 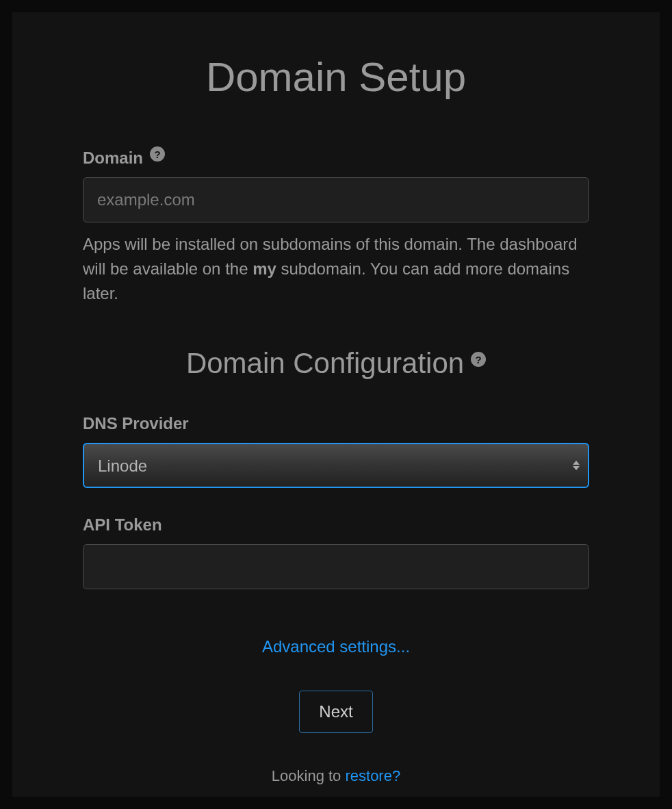 I want to click on dns-field-group: DNS Provider Linode, so click(x=336, y=451).